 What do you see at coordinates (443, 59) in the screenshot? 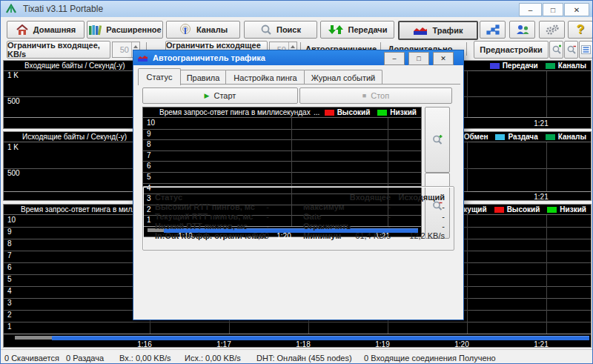
I see `dialog-close-button: ✕` at bounding box center [443, 59].